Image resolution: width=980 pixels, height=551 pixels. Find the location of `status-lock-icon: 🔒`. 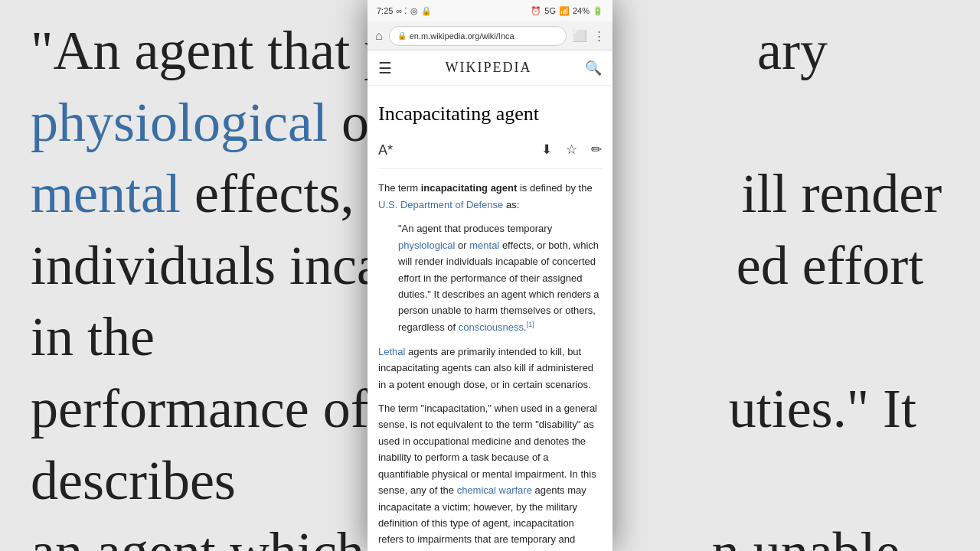

status-lock-icon: 🔒 is located at coordinates (426, 11).